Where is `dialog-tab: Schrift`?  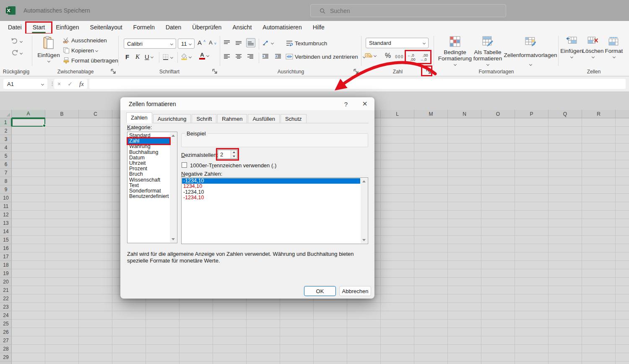
dialog-tab: Schrift is located at coordinates (204, 119).